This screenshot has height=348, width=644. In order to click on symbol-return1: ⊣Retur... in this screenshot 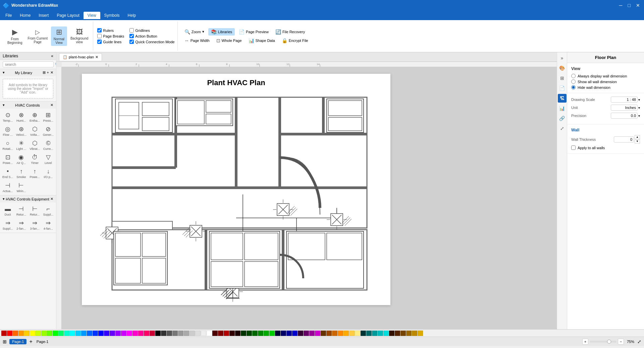, I will do `click(21, 211)`.